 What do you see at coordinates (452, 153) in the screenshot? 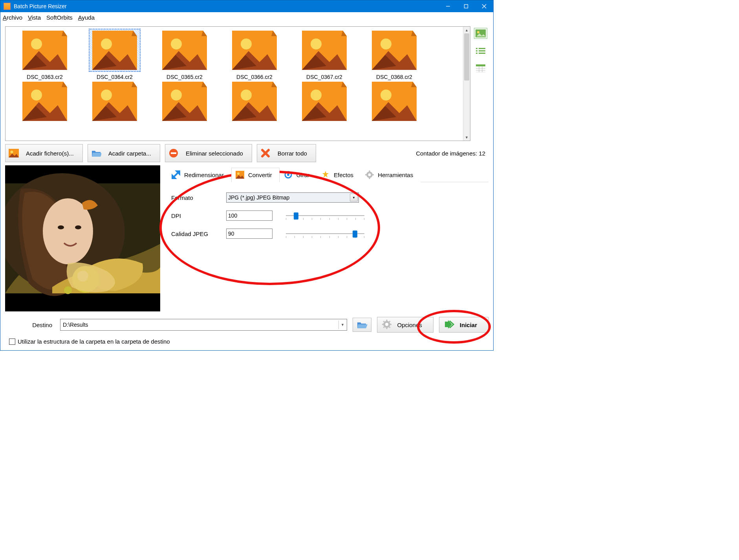
I see `image-counter: Contador de imágenes: 12` at bounding box center [452, 153].